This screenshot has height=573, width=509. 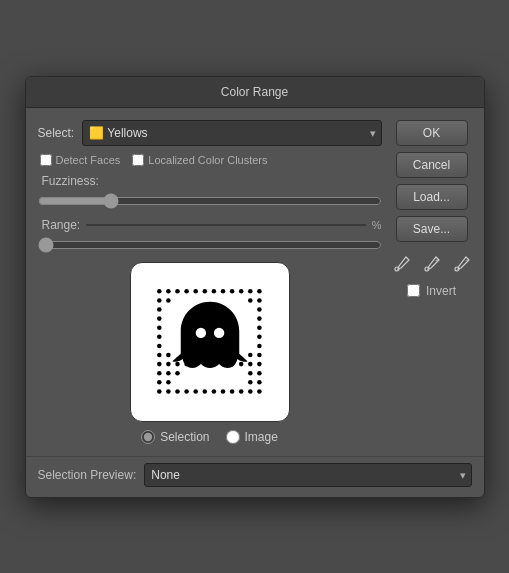 I want to click on eyedropper-row: + −, so click(x=432, y=264).